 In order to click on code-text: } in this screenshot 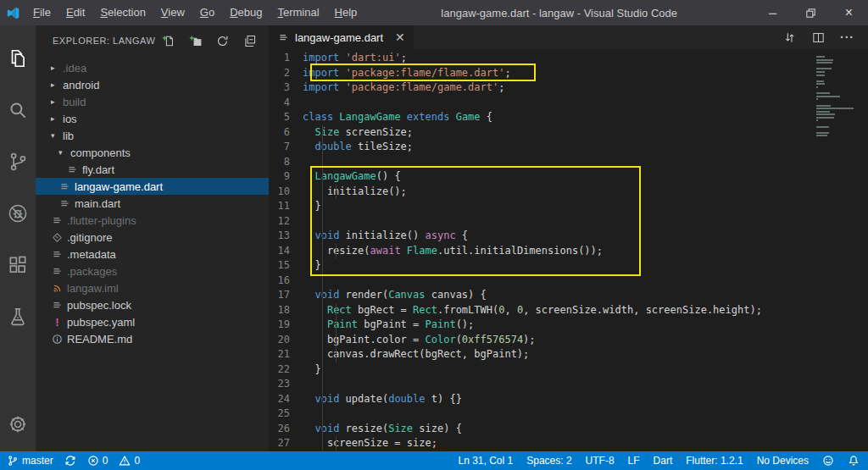, I will do `click(312, 207)`.